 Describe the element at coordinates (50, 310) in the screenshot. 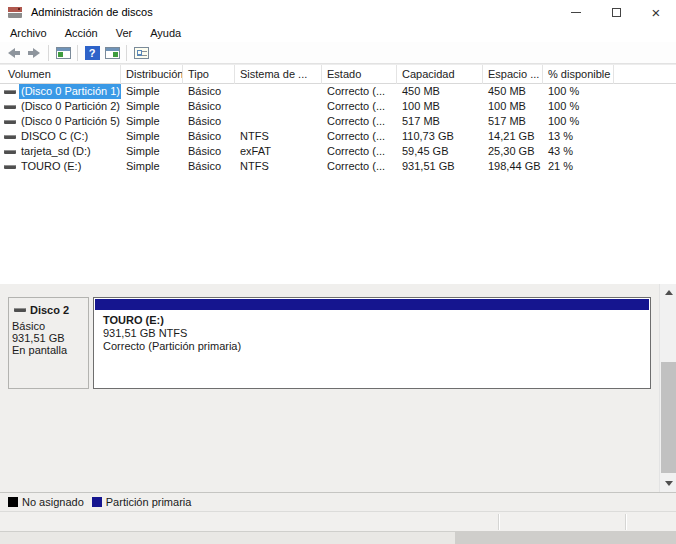

I see `disk-name: Disco 2` at that location.